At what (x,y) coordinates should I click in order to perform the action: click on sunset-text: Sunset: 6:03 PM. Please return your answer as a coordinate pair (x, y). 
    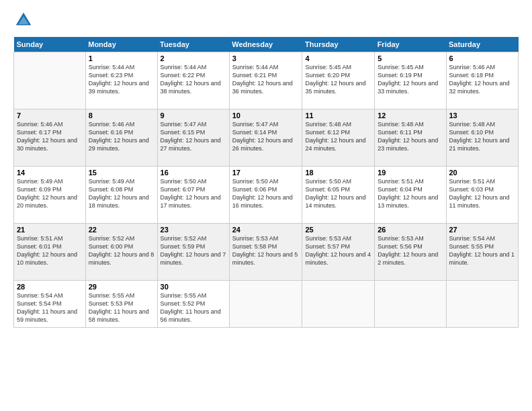
    Looking at the image, I should click on (472, 189).